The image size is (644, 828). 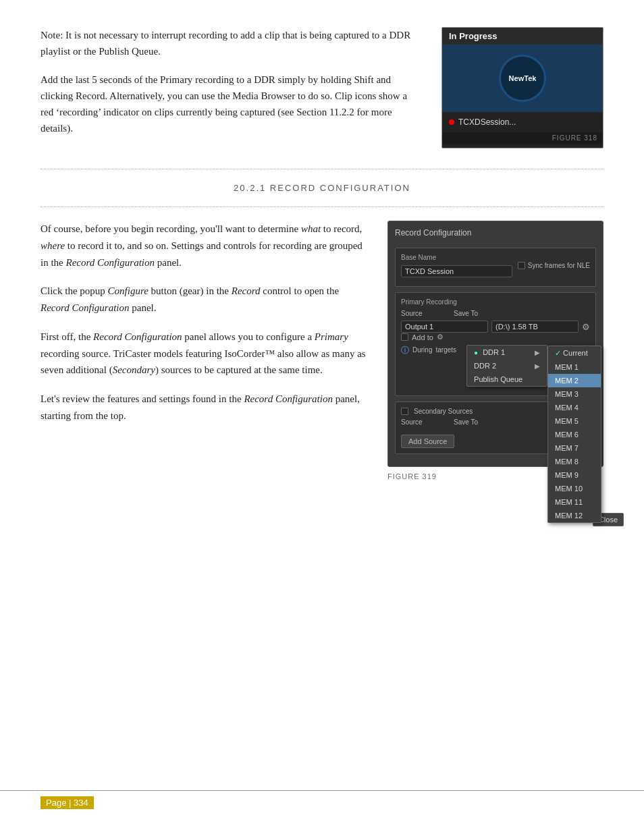 I want to click on menu-item-ddr1: ● DDR 1 ▶, so click(x=507, y=352).